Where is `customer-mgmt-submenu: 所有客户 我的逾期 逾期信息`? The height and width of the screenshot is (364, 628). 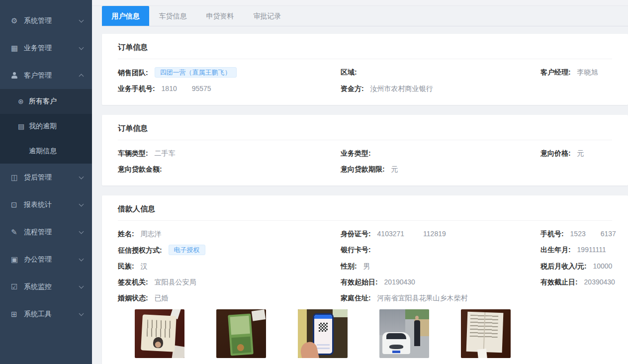 customer-mgmt-submenu: 所有客户 我的逾期 逾期信息 is located at coordinates (46, 126).